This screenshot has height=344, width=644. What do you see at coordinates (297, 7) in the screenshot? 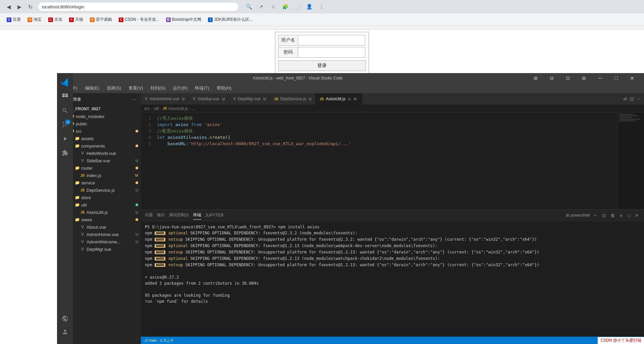
I see `layout-button: ⬜` at bounding box center [297, 7].